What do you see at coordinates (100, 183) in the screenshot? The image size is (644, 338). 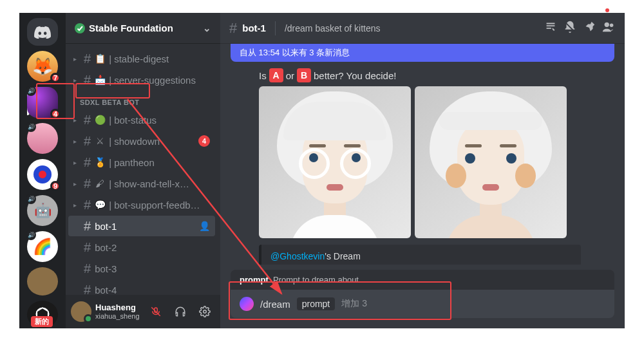 I see `channel-emoji-icon: 🖌` at bounding box center [100, 183].